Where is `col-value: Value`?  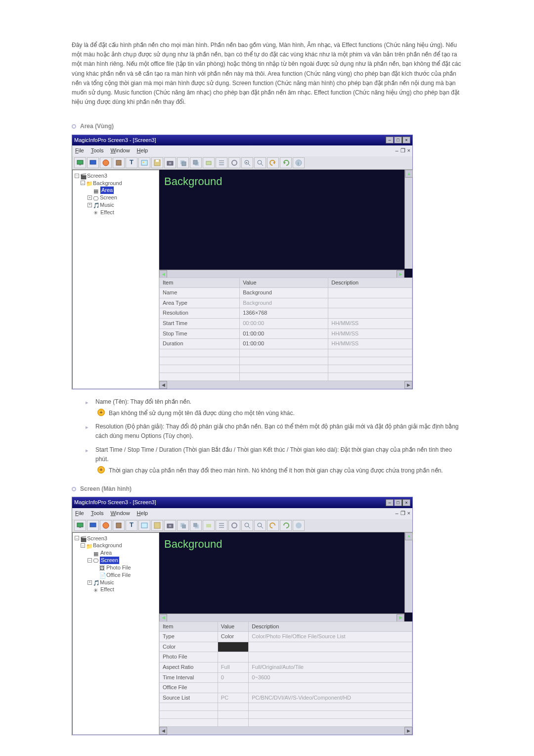
col-value: Value is located at coordinates (284, 283).